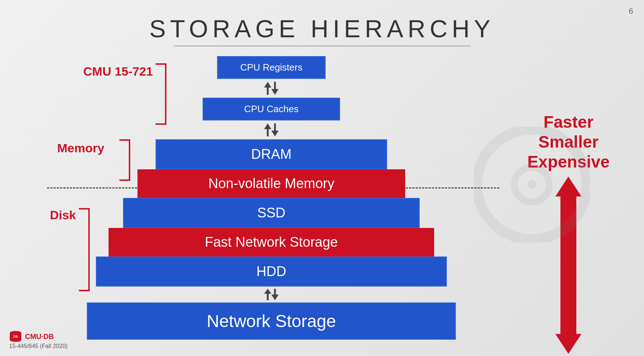  Describe the element at coordinates (38, 340) in the screenshot. I see `bottom-logo: DB CMU·DB 15-445/645 (Fall 2020)` at that location.